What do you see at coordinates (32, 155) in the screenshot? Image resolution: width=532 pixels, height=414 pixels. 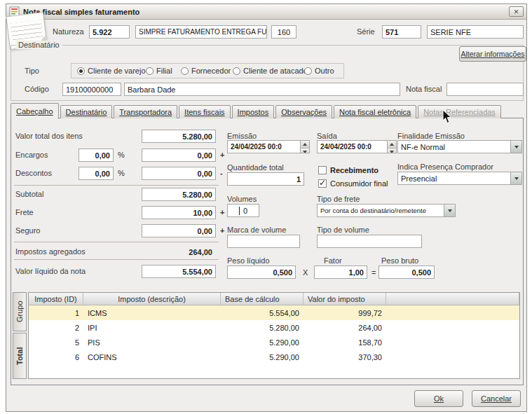 I see `encargos-label: Encargos` at bounding box center [32, 155].